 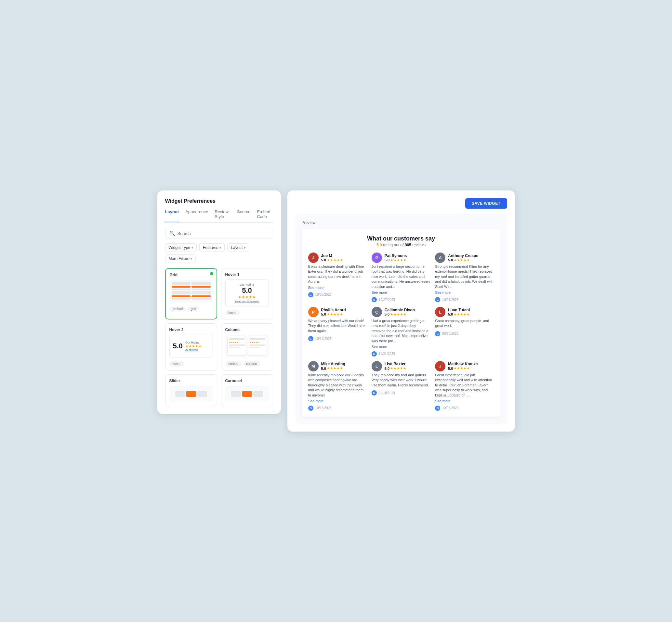 I want to click on tab-embed-code: Embed Code, so click(x=265, y=216).